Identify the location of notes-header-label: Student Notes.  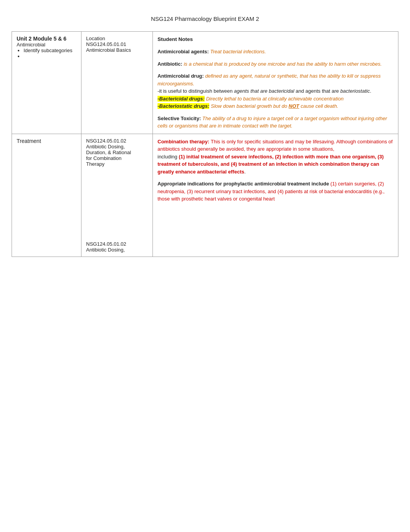
(175, 39).